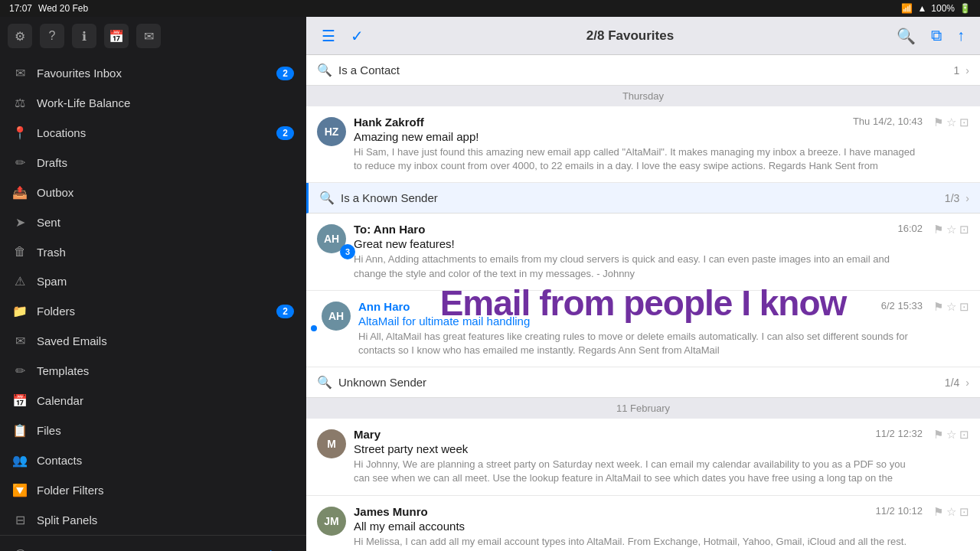 The width and height of the screenshot is (980, 551). I want to click on main-toolbar: ☰ ✓ 2/8 Favourites 🔍 ⧉ ↑, so click(643, 36).